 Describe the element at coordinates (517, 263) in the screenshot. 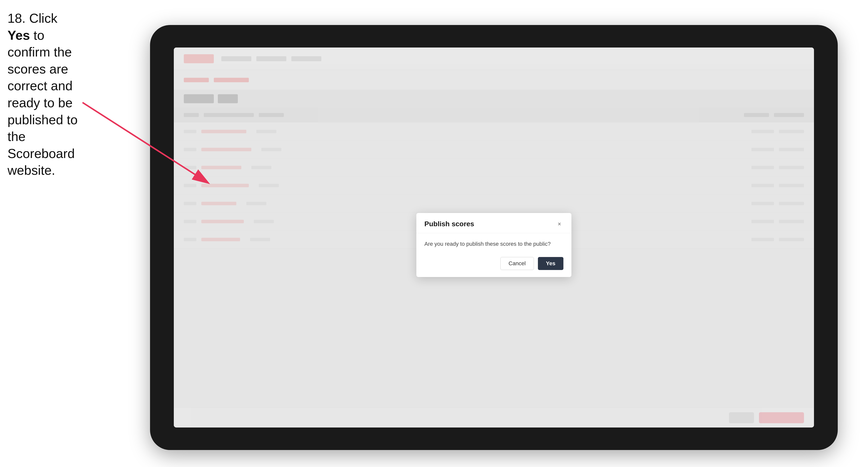

I see `cancel-button: Cancel` at that location.